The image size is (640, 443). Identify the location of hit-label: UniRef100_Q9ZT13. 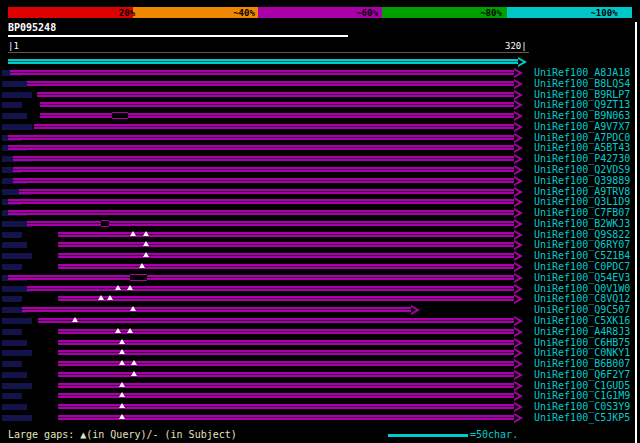
(582, 105).